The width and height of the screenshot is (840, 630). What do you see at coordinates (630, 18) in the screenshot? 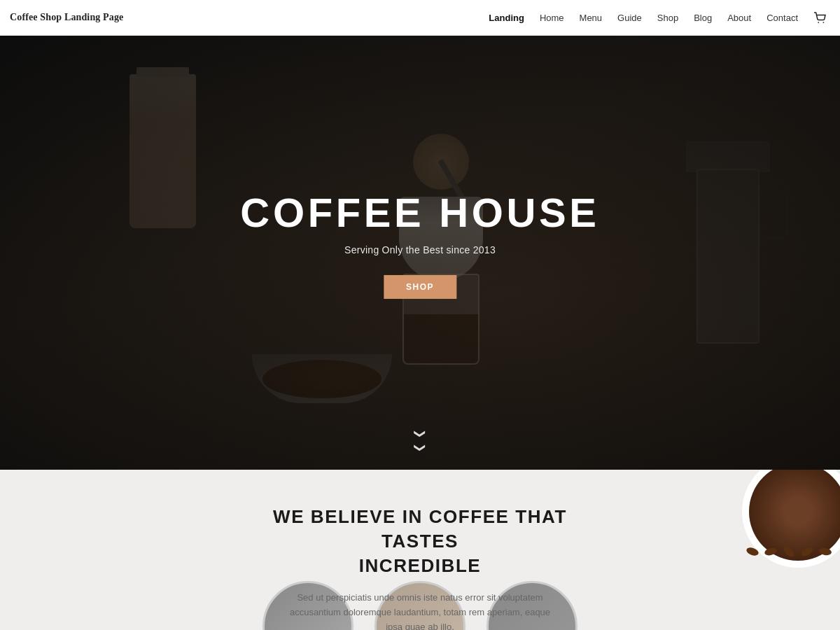
I see `nav-item-guide: Guide` at bounding box center [630, 18].